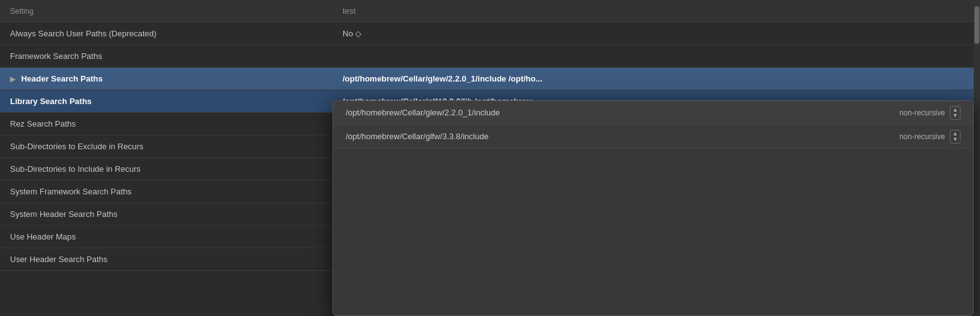 This screenshot has width=980, height=316. Describe the element at coordinates (955, 113) in the screenshot. I see `popup-stepper-0: ▲▼` at that location.